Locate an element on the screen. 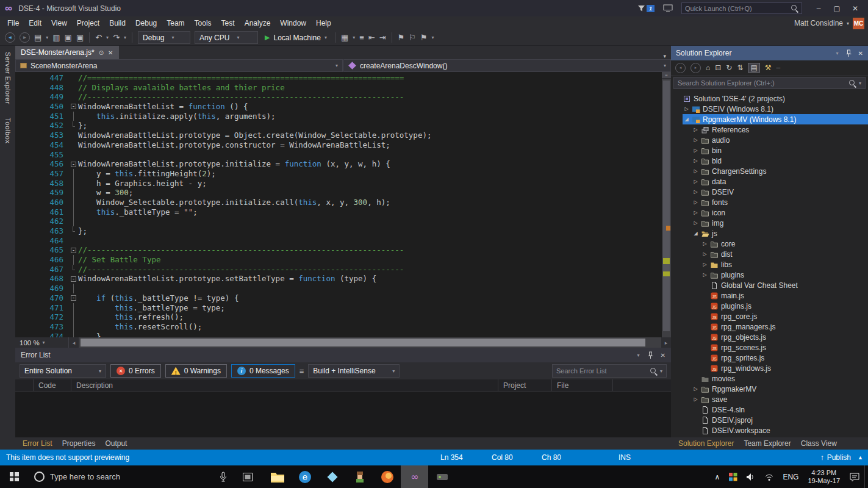 This screenshot has height=488, width=868. source-dropdown: Build + IntelliSense▾ is located at coordinates (354, 371).